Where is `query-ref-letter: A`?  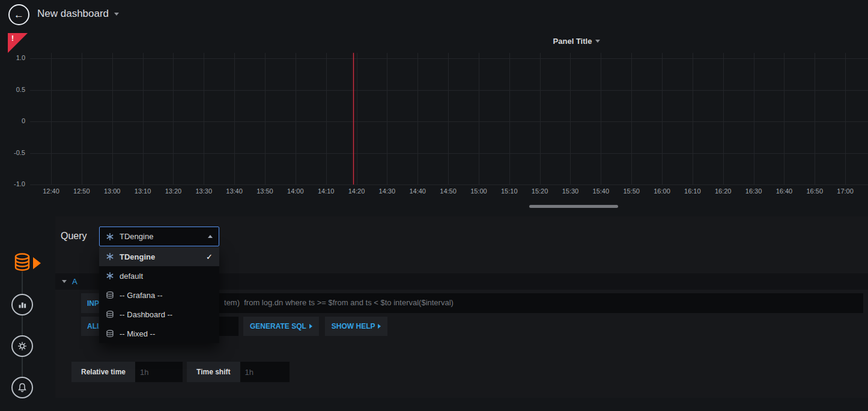 query-ref-letter: A is located at coordinates (74, 281).